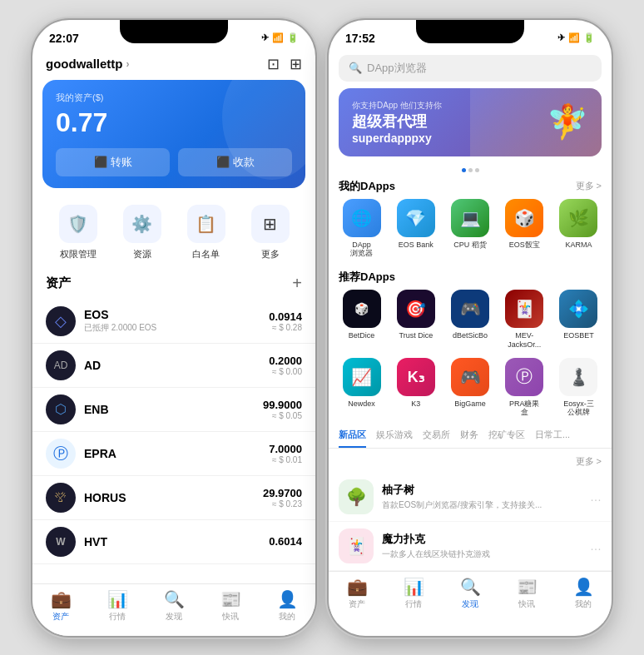  Describe the element at coordinates (278, 38) in the screenshot. I see `wifi-icon: 📶` at that location.